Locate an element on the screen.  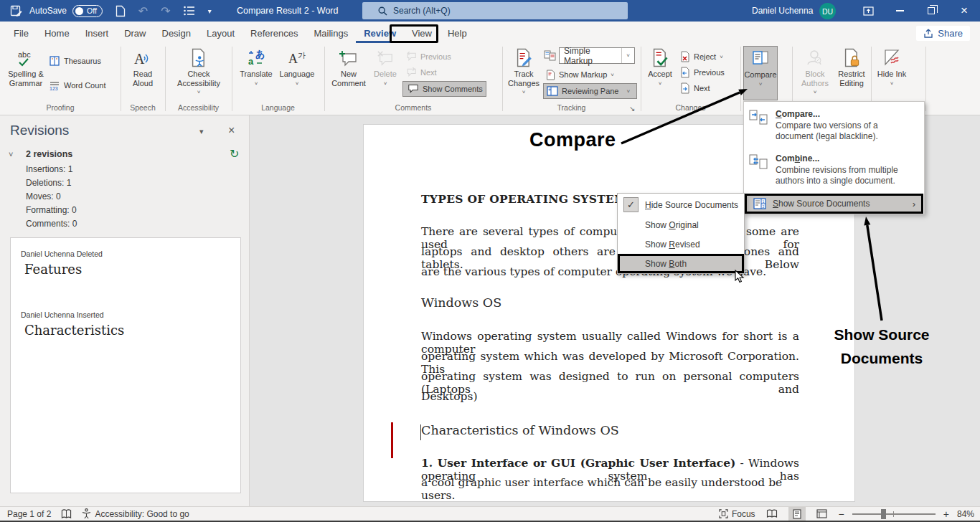
track-changes-chevron-icon: ˅ is located at coordinates (524, 93).